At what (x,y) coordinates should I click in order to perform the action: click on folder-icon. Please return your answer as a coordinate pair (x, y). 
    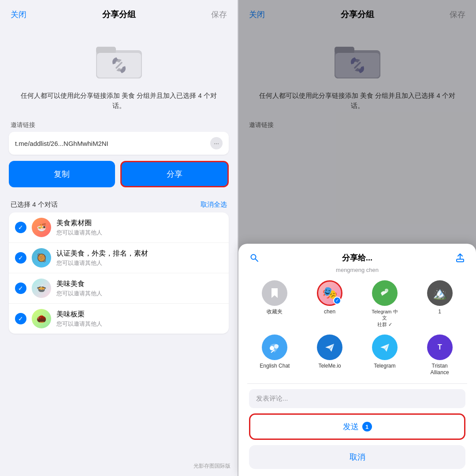
    Looking at the image, I should click on (119, 60).